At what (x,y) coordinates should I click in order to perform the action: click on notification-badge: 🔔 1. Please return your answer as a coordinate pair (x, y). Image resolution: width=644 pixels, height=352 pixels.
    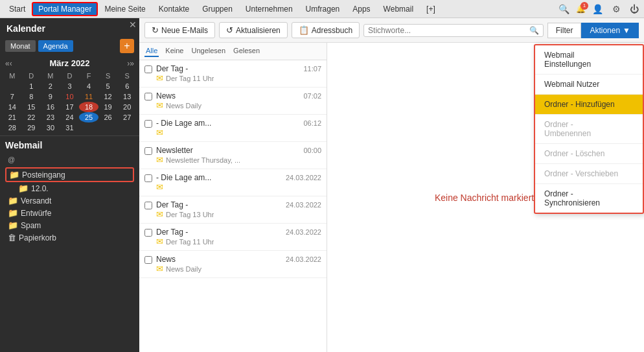
    Looking at the image, I should click on (581, 9).